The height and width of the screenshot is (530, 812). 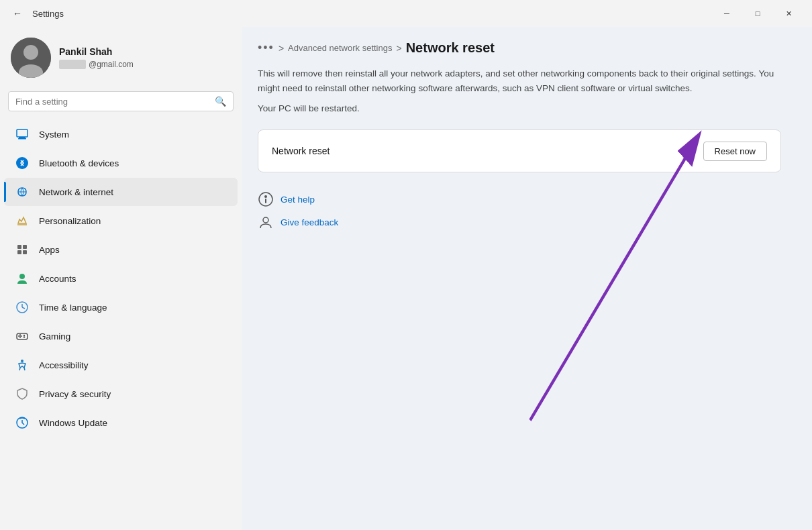 What do you see at coordinates (22, 394) in the screenshot?
I see `privacy-icon` at bounding box center [22, 394].